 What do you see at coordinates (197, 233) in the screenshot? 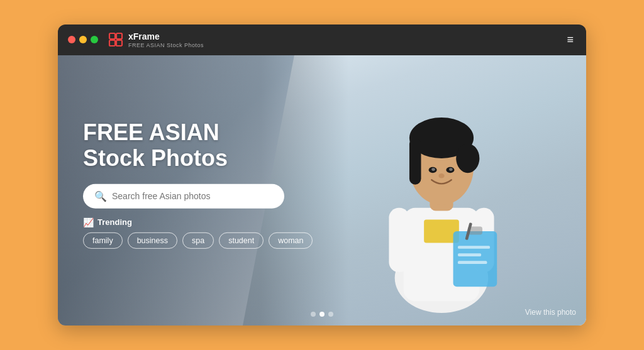
I see `trending-area: 📈 Trending familybusinessspastudentwoman` at bounding box center [197, 233].